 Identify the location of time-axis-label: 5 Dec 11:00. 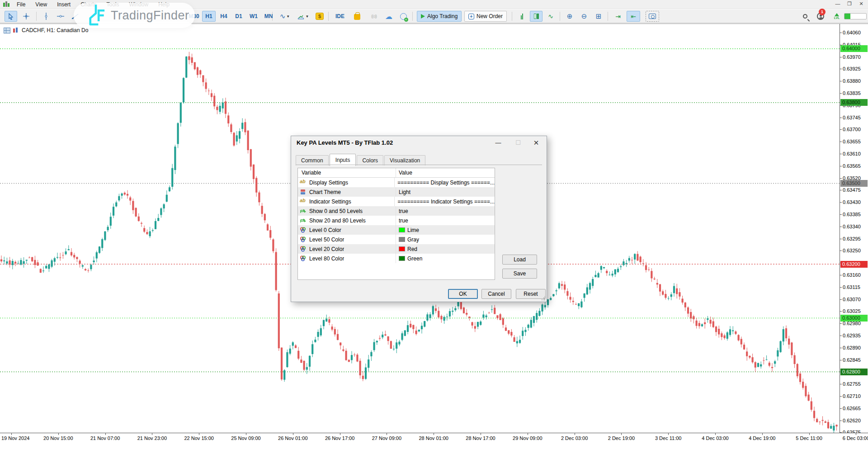
(809, 438).